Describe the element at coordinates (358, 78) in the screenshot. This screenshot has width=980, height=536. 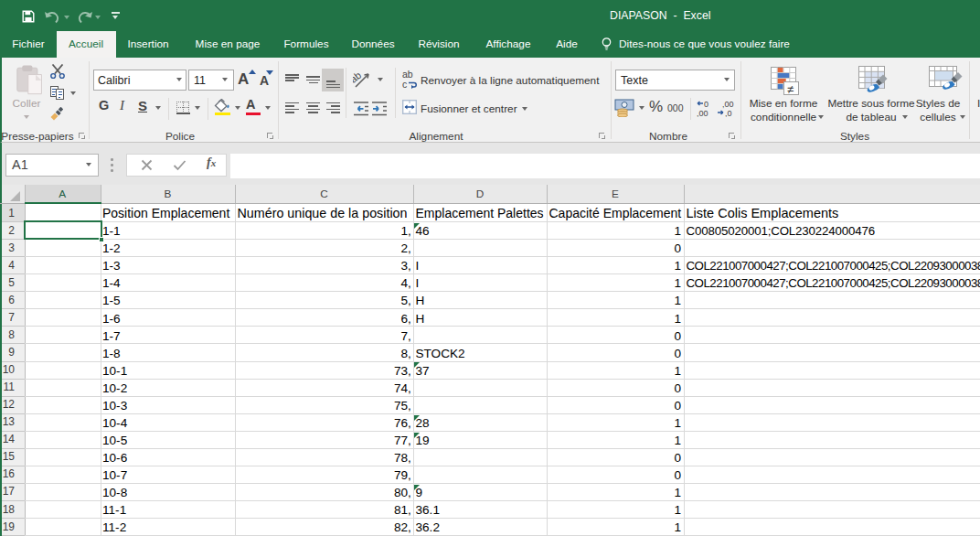
I see `svg-text: ab` at that location.